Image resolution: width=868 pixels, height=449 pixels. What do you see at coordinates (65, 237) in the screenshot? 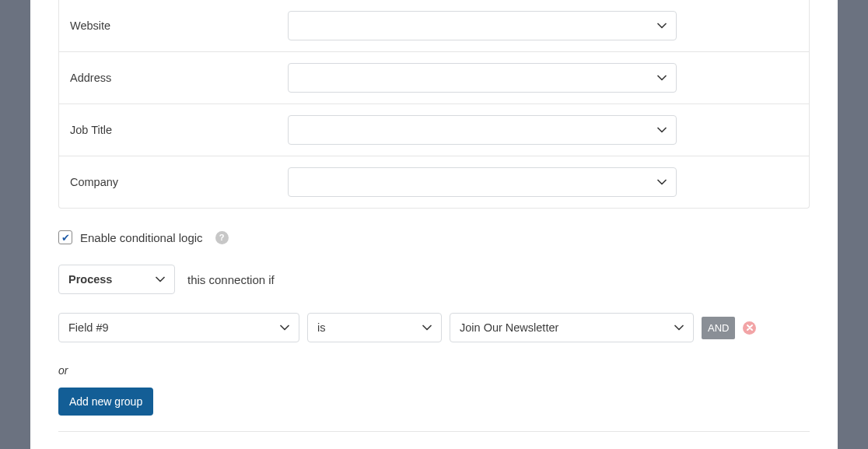
I see `enable-conditional-checkbox: ✔` at bounding box center [65, 237].